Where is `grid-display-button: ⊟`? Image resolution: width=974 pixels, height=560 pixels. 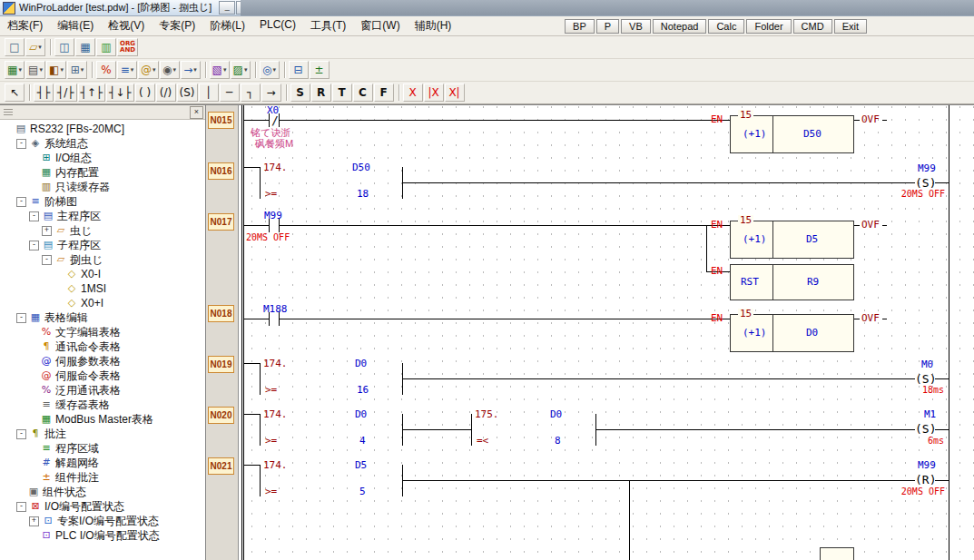
grid-display-button: ⊟ is located at coordinates (299, 70).